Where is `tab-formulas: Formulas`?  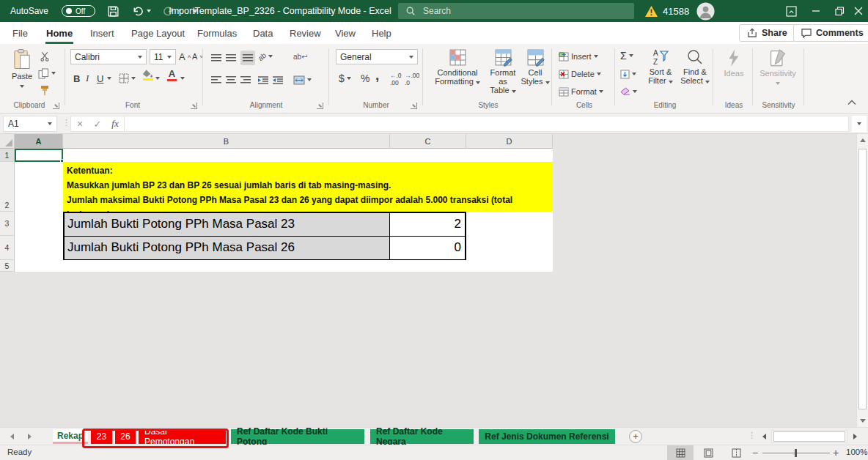 tab-formulas: Formulas is located at coordinates (217, 33).